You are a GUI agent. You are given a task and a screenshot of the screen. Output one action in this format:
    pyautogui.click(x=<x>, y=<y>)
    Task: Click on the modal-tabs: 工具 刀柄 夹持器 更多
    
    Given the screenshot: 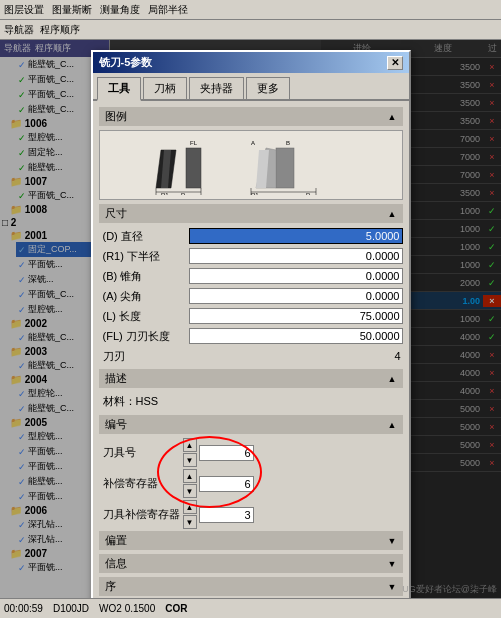 What is the action you would take?
    pyautogui.click(x=251, y=87)
    